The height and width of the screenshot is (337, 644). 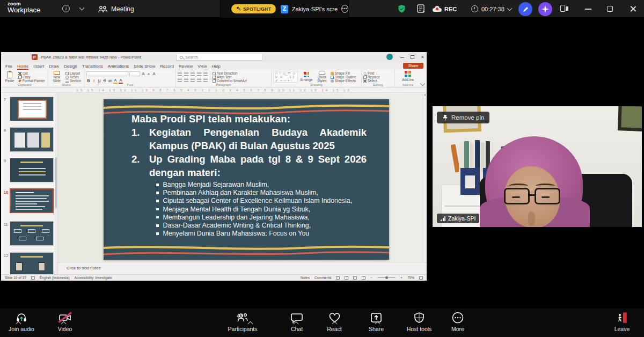 What do you see at coordinates (251, 324) in the screenshot?
I see `participants-options-caret` at bounding box center [251, 324].